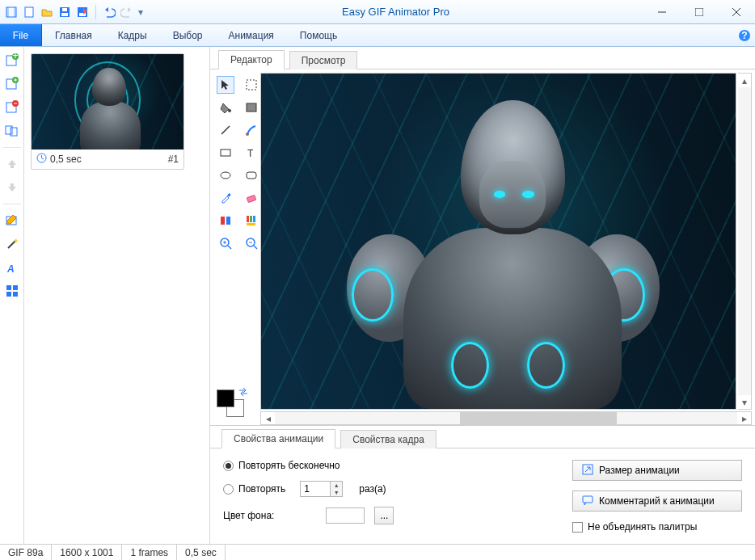 The height and width of the screenshot is (560, 755). What do you see at coordinates (251, 85) in the screenshot?
I see `marquee-tool-icon` at bounding box center [251, 85].